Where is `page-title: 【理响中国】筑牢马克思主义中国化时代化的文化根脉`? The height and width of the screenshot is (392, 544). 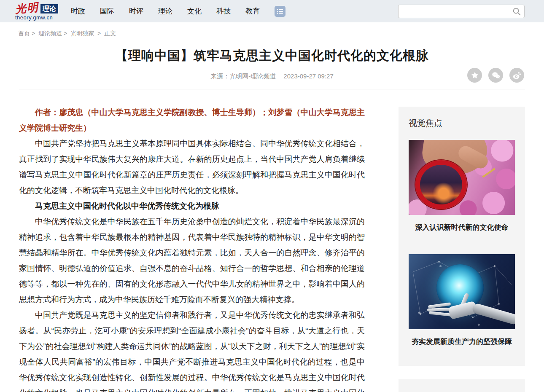 page-title: 【理响中国】筑牢马克思主义中国化时代化的文化根脉 is located at coordinates (272, 56).